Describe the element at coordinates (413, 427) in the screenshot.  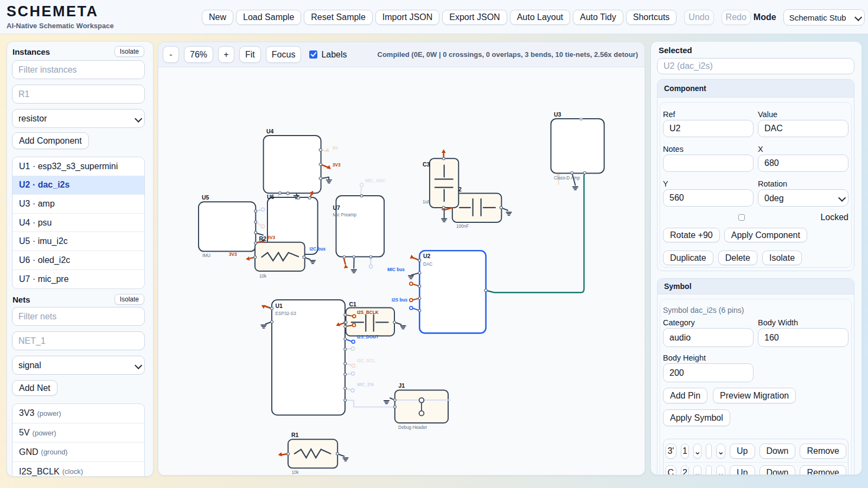
I see `svg-text: Debug Header` at that location.